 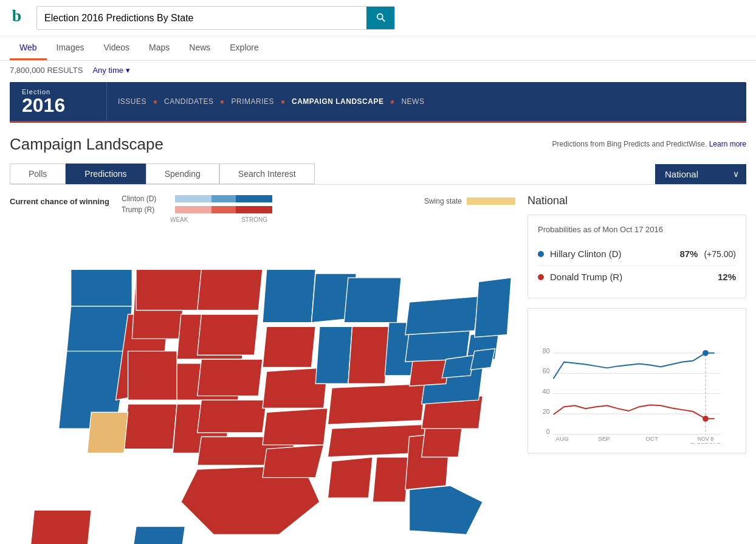 What do you see at coordinates (70, 49) in the screenshot?
I see `tab-images: Images` at bounding box center [70, 49].